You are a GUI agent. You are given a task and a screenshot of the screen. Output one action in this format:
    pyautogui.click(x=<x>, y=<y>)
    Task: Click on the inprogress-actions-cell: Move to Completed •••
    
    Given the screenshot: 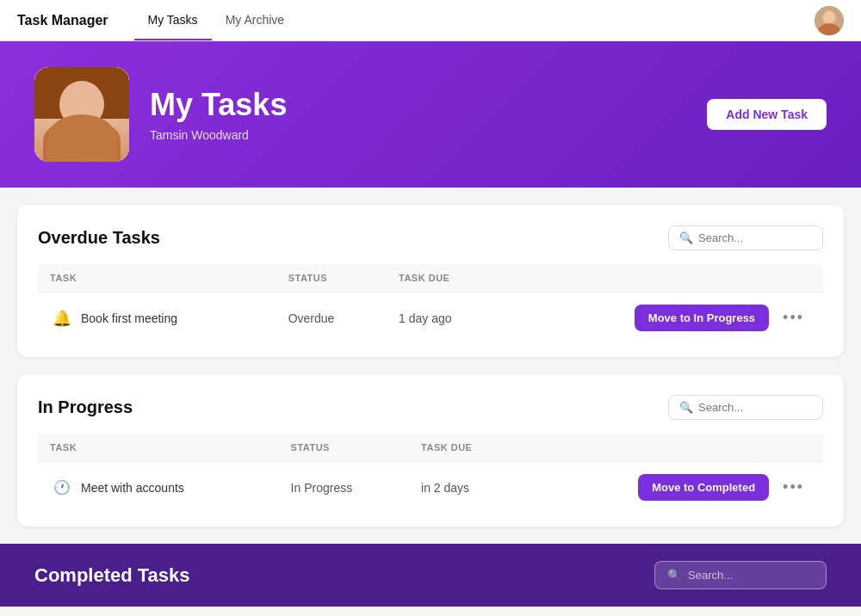 What is the action you would take?
    pyautogui.click(x=673, y=488)
    